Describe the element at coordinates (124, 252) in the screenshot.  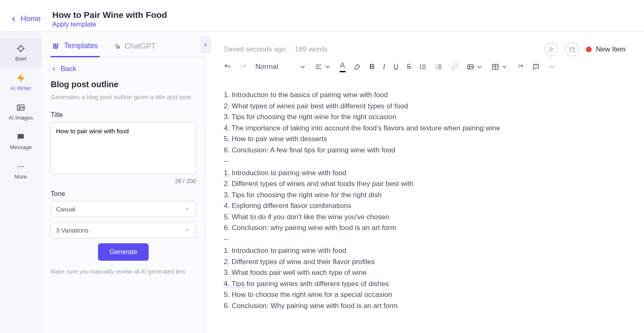
I see `generate-button: Generate` at that location.